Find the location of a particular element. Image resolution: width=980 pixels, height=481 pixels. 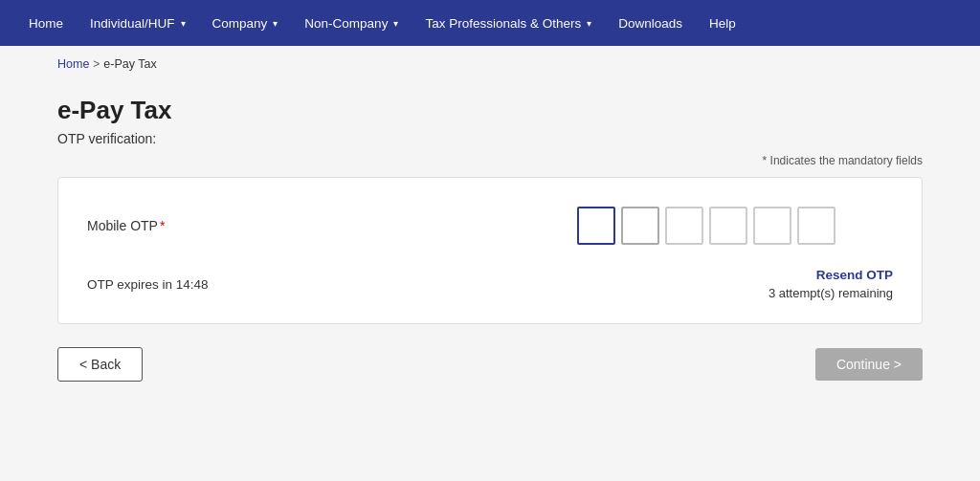

breadcrumb-current-page: e-Pay Tax is located at coordinates (130, 64).